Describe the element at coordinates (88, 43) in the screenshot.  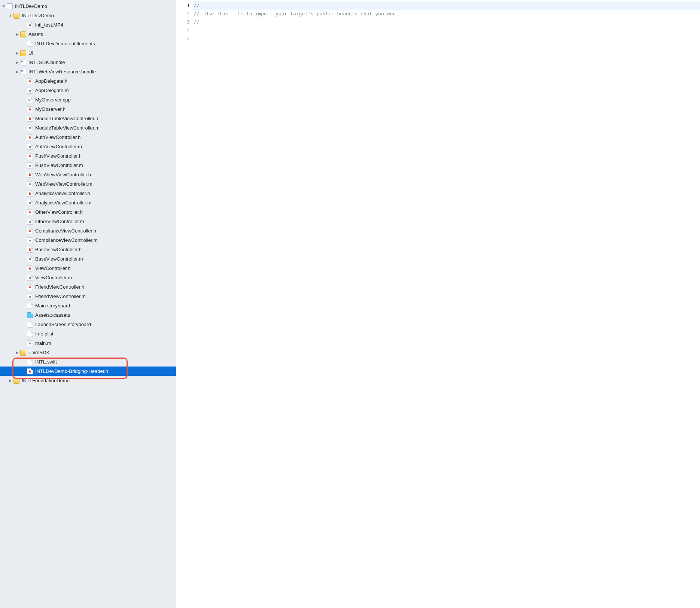
I see `tree-item-intldevdemo-entitlements: INTLDevDemo.entitlements` at that location.